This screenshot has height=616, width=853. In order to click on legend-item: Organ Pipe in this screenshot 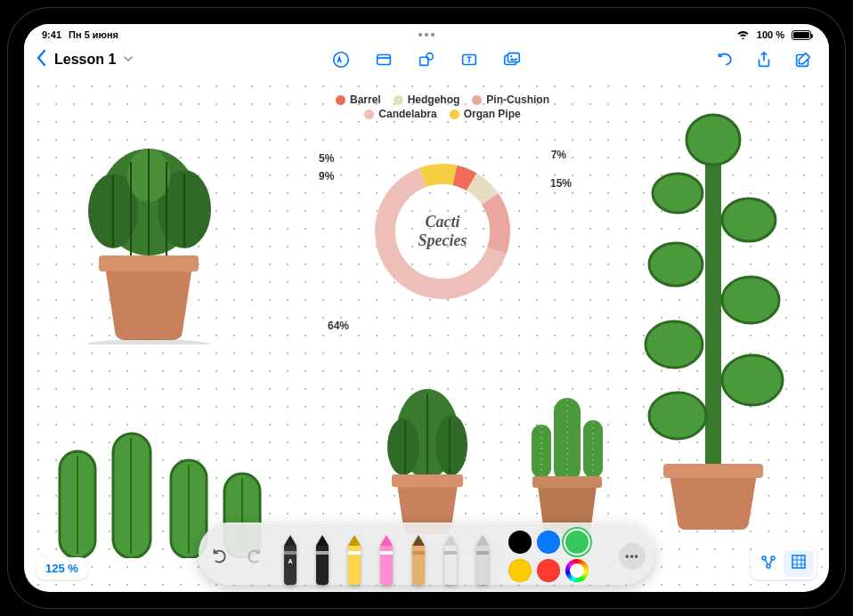, I will do `click(485, 114)`.